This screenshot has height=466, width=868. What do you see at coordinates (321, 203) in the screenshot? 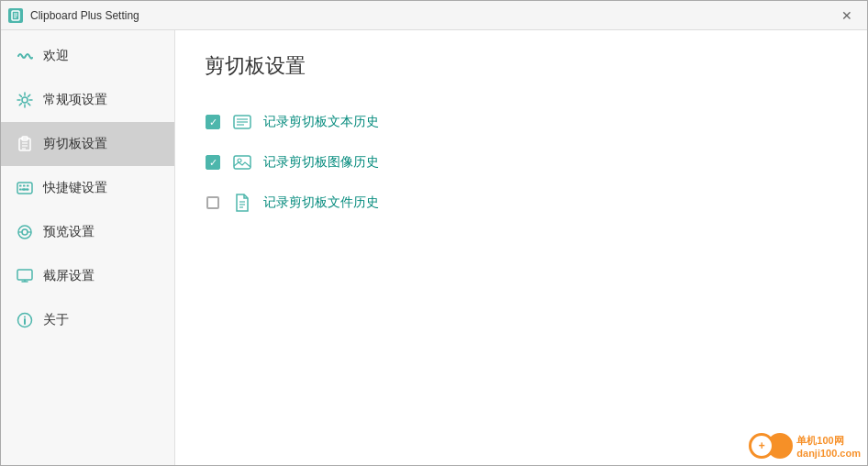
I see `option-file-history-label: 记录剪切板文件历史` at bounding box center [321, 203].